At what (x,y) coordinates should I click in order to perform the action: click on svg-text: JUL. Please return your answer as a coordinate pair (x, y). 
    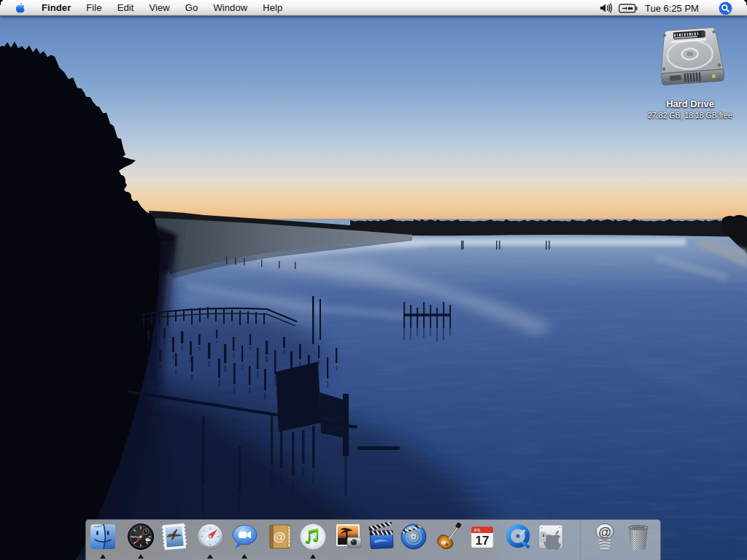
    Looking at the image, I should click on (477, 530).